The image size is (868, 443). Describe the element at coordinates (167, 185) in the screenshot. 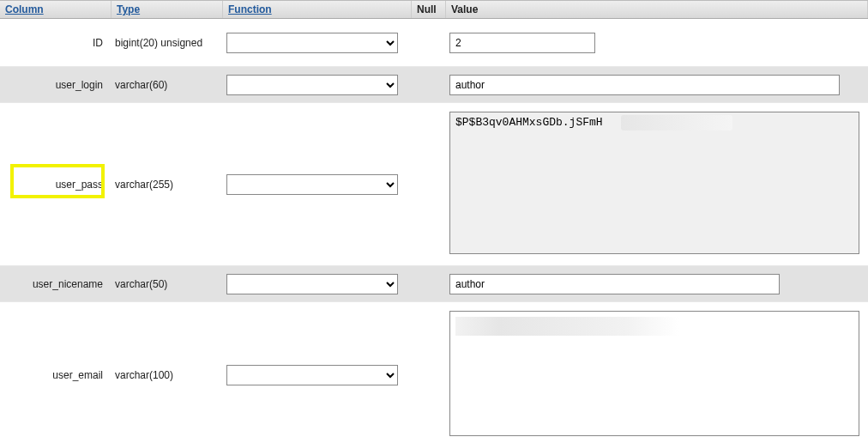

I see `column-type: varchar(255)` at that location.